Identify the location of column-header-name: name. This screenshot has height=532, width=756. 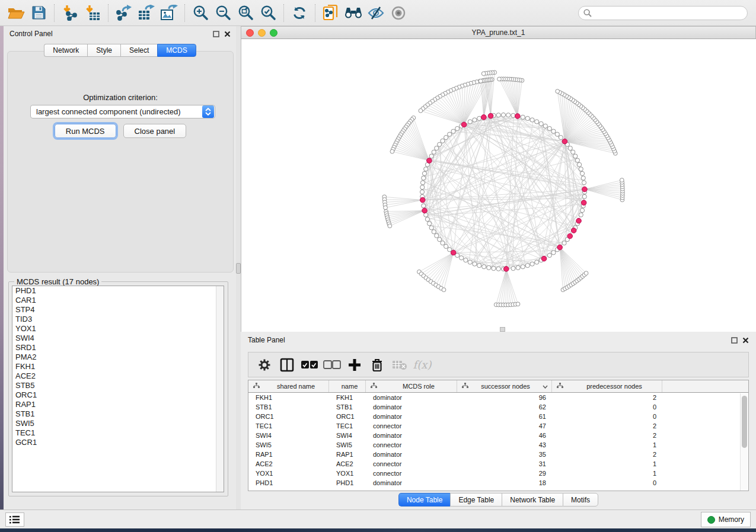
(347, 386).